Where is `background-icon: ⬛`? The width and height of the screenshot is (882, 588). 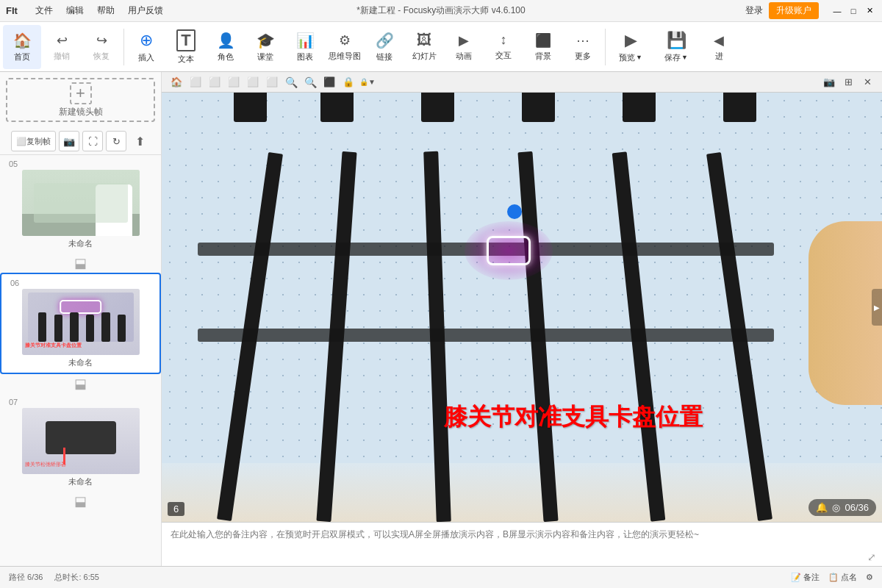 background-icon: ⬛ is located at coordinates (543, 40).